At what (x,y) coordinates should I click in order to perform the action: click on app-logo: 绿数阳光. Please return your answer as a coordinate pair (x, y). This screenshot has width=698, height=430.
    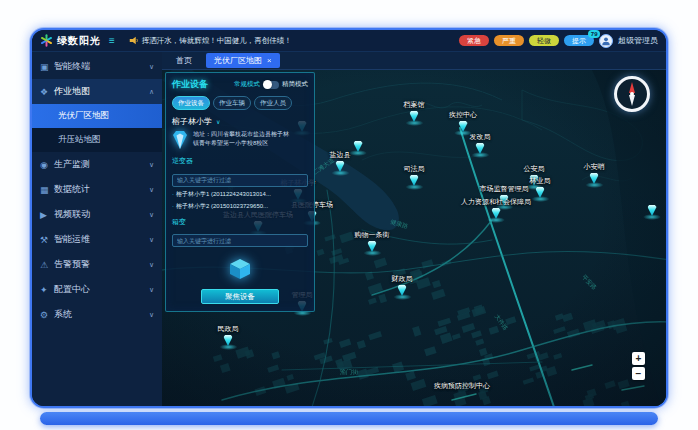
    Looking at the image, I should click on (70, 41).